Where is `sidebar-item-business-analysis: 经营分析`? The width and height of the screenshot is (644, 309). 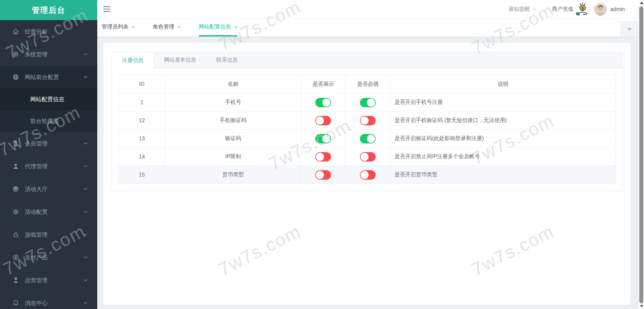 sidebar-item-business-analysis: 经营分析 is located at coordinates (49, 32).